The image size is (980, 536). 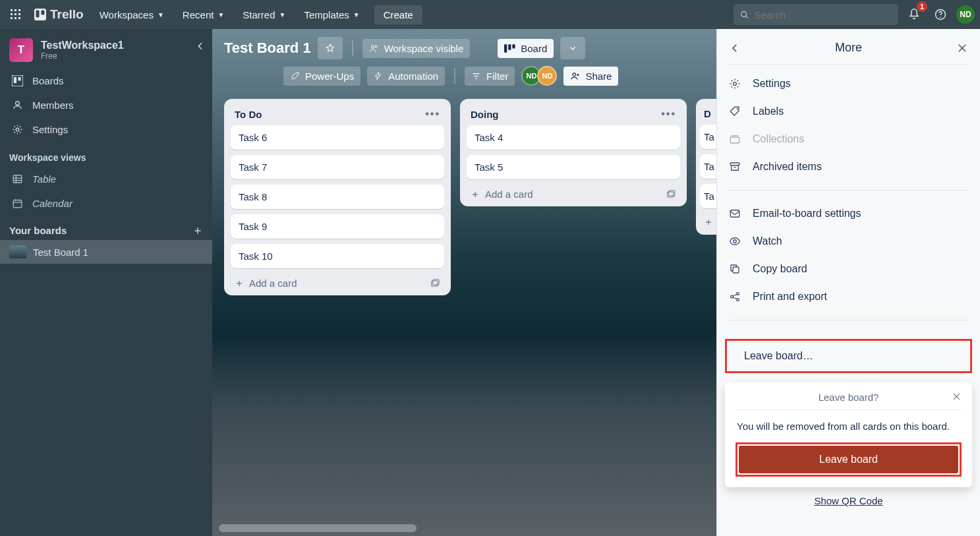 What do you see at coordinates (16, 15) in the screenshot?
I see `app-switcher-icon` at bounding box center [16, 15].